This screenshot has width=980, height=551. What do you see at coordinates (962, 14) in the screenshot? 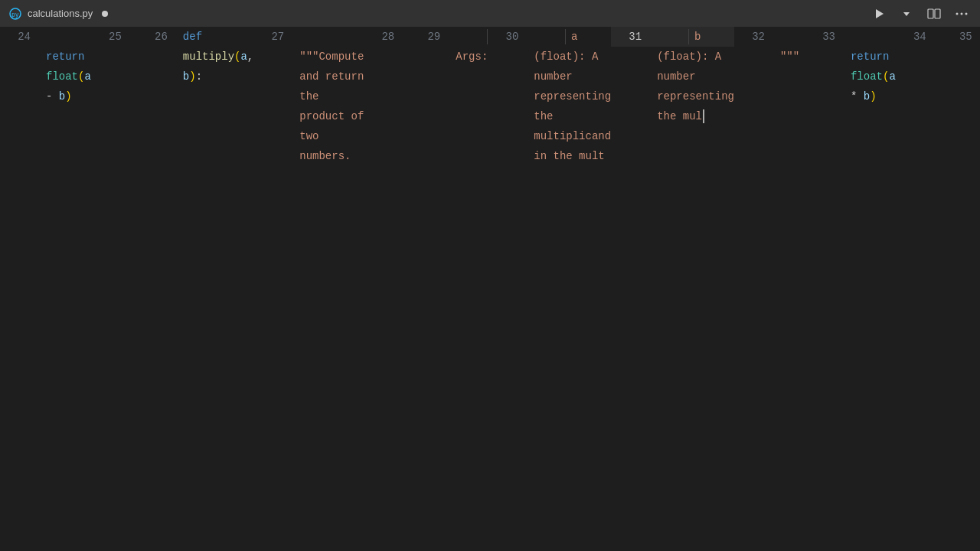
I see `more-button` at bounding box center [962, 14].